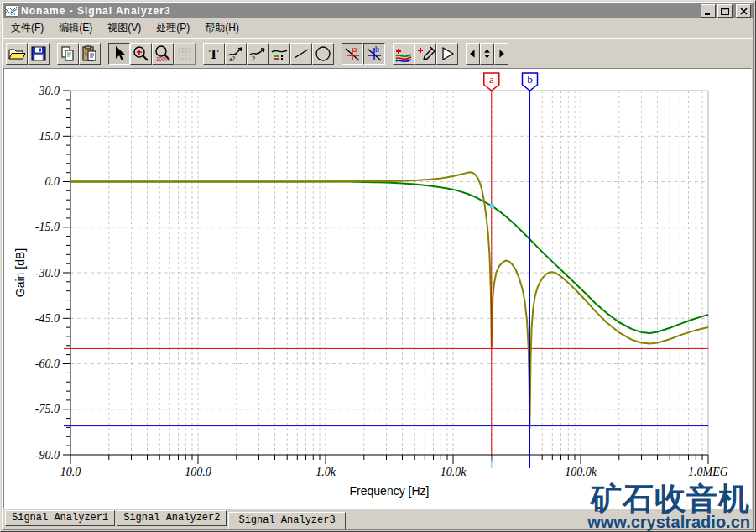 Image resolution: width=756 pixels, height=532 pixels. What do you see at coordinates (708, 472) in the screenshot?
I see `svg-text: 1.0MEG` at bounding box center [708, 472].